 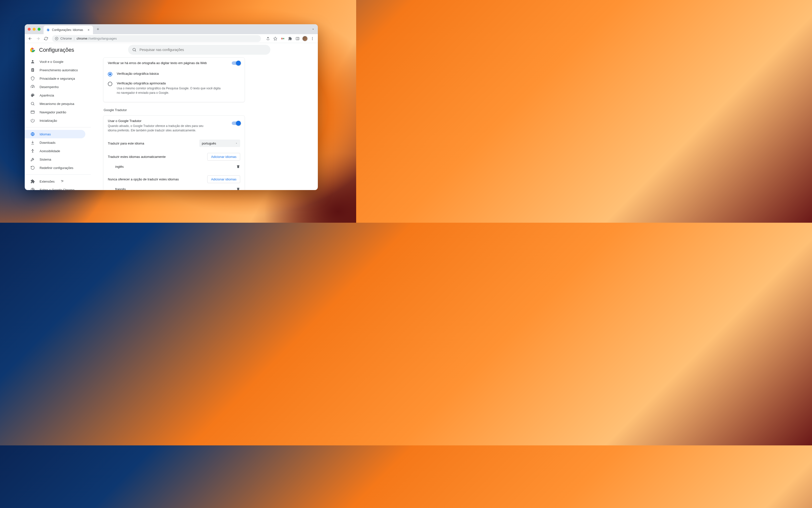 What do you see at coordinates (33, 168) in the screenshot?
I see `reset-icon` at bounding box center [33, 168].